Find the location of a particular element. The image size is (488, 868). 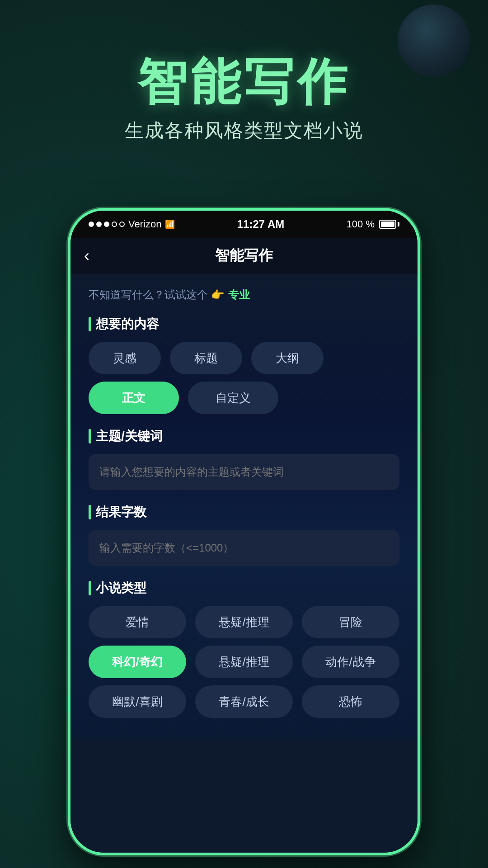

section-bar-wordcount is located at coordinates (90, 512).